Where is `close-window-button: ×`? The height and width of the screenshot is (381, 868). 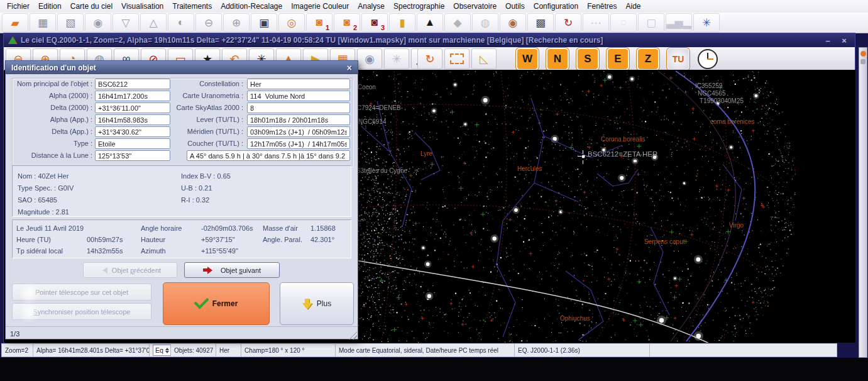
close-window-button: × is located at coordinates (844, 40).